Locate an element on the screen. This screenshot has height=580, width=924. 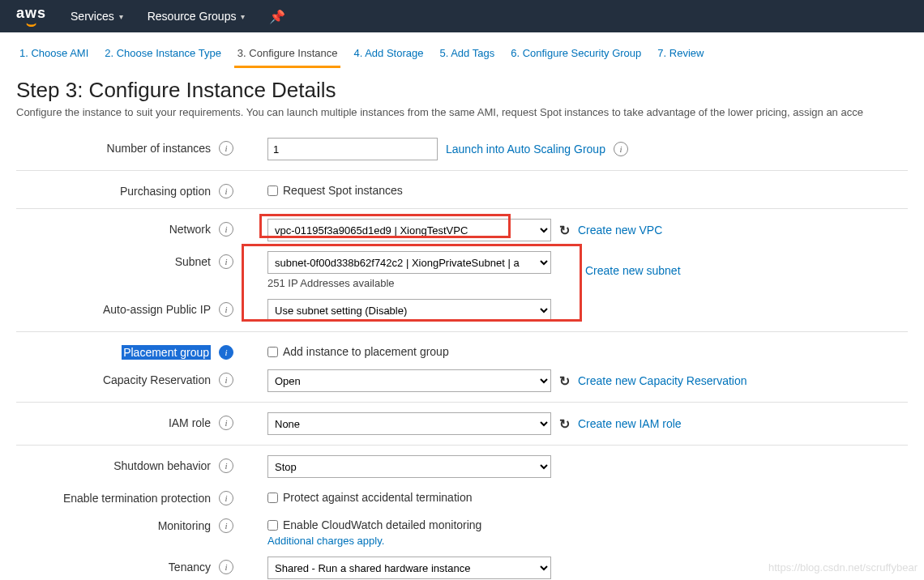
termination-protection-checkbox-label: Protect against accidental termination is located at coordinates (370, 496).